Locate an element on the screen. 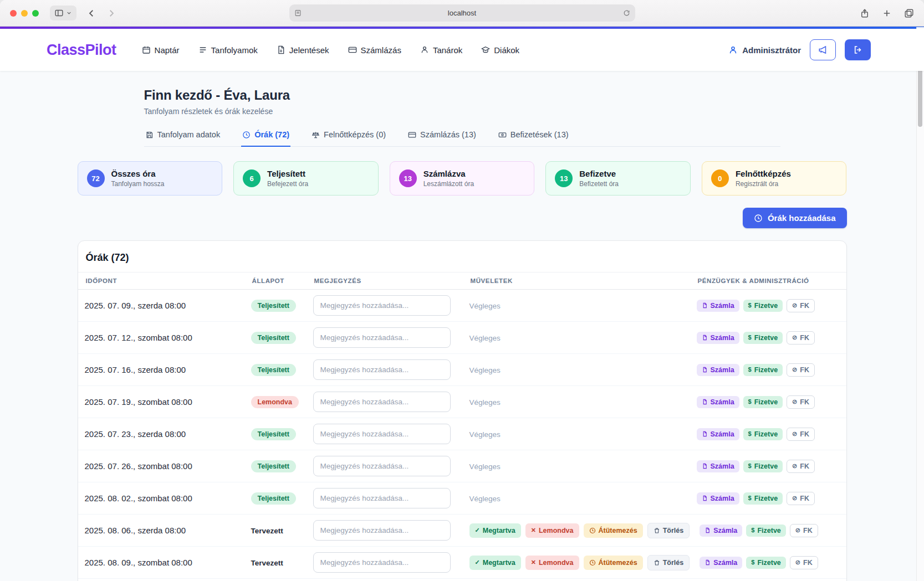 The height and width of the screenshot is (581, 924). main-nav: Naptár Tanfolyamok Jelentések Számlázás … is located at coordinates (331, 50).